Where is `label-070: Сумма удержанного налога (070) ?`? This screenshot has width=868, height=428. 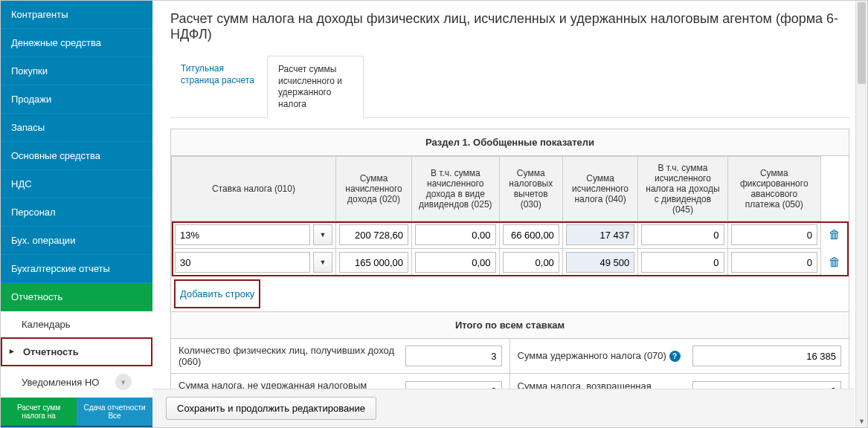 label-070: Сумма удержанного налога (070) ? is located at coordinates (603, 356).